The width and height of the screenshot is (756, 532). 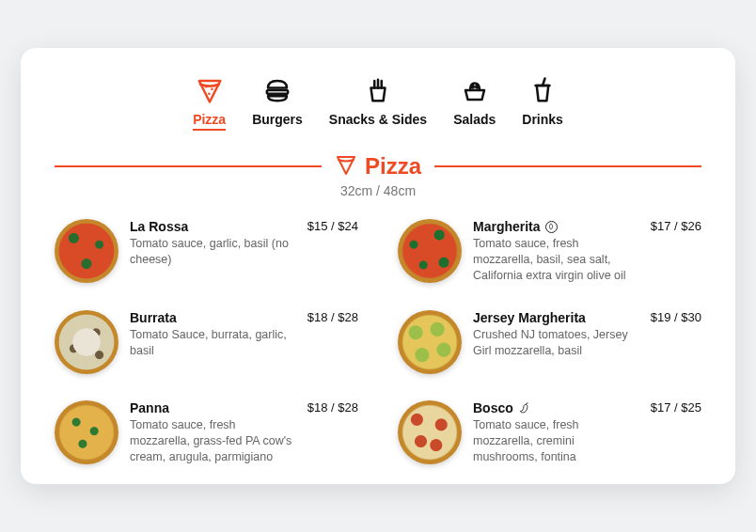 What do you see at coordinates (378, 90) in the screenshot?
I see `fries-icon` at bounding box center [378, 90].